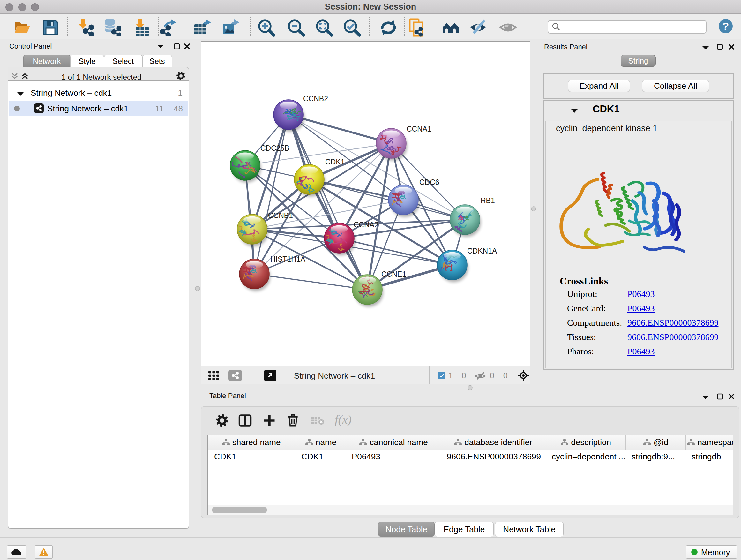  What do you see at coordinates (316, 99) in the screenshot?
I see `svg-text: CCNB2` at bounding box center [316, 99].